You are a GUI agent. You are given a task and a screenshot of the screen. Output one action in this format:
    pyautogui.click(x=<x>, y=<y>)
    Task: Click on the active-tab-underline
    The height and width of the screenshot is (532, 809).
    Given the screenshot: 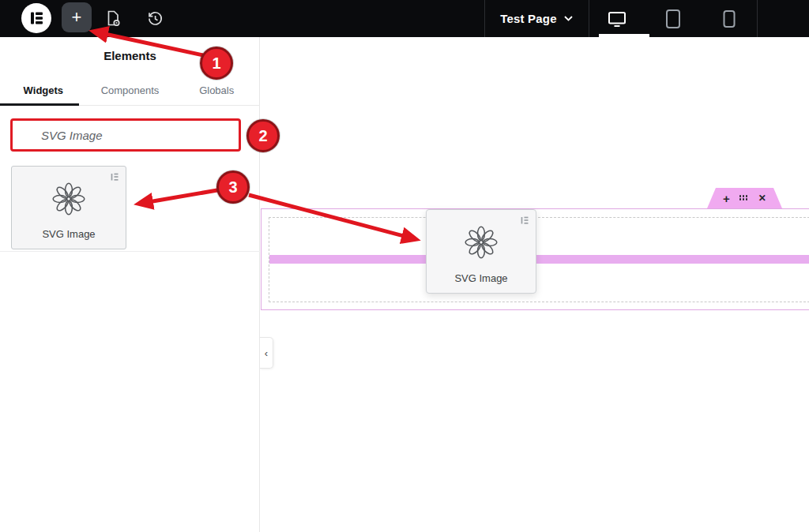 What is the action you would take?
    pyautogui.click(x=40, y=104)
    